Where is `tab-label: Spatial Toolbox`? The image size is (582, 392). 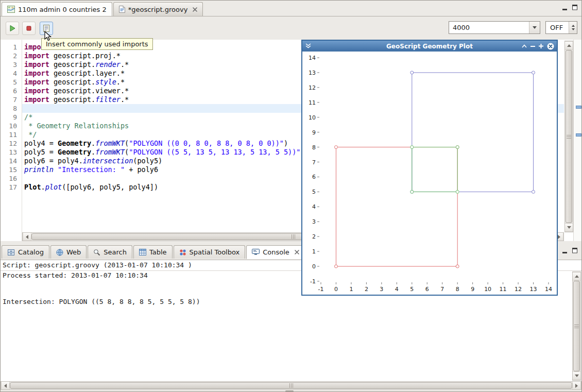 tab-label: Spatial Toolbox is located at coordinates (215, 252).